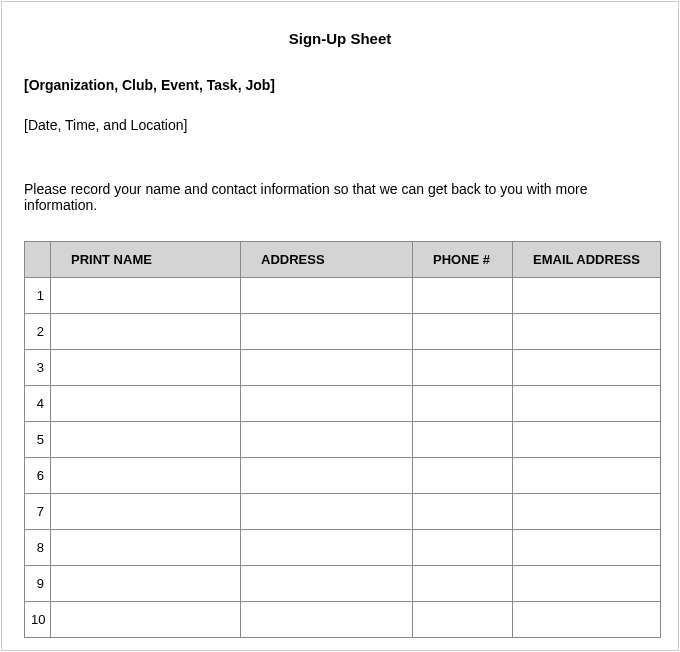 This screenshot has width=680, height=652. Describe the element at coordinates (38, 260) in the screenshot. I see `header-num` at that location.